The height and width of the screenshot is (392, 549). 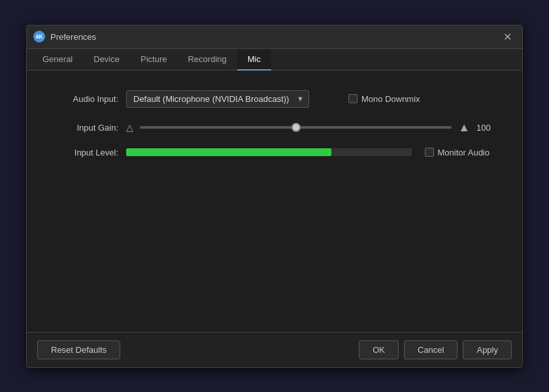 I want to click on audio-input-row: Audio Input: Default (Microphone (NVIDIA…, so click(x=274, y=99).